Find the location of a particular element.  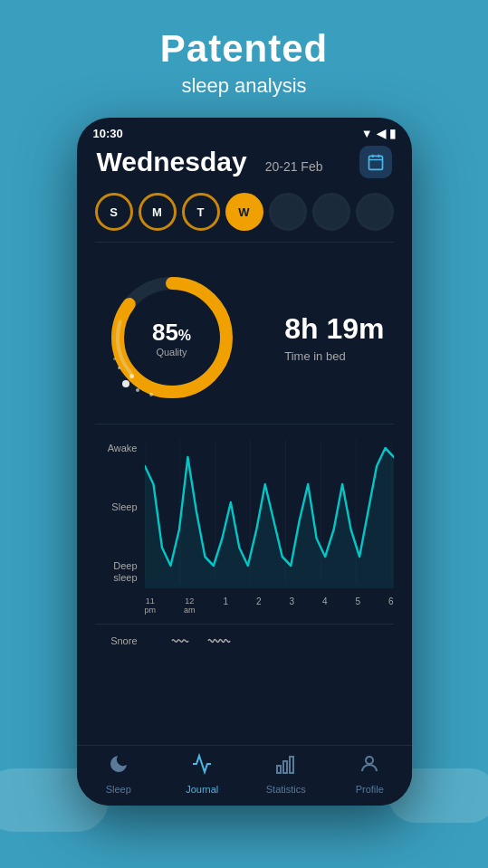

time-labels: 11 pm 12 am 1 2 3 4 5 6 is located at coordinates (270, 606).